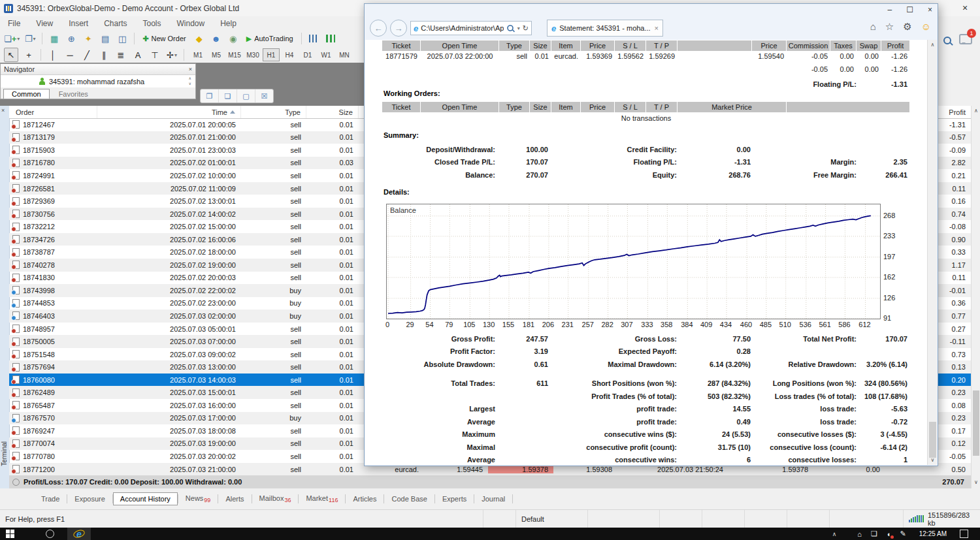  Describe the element at coordinates (274, 112) in the screenshot. I see `column-type: Type` at that location.